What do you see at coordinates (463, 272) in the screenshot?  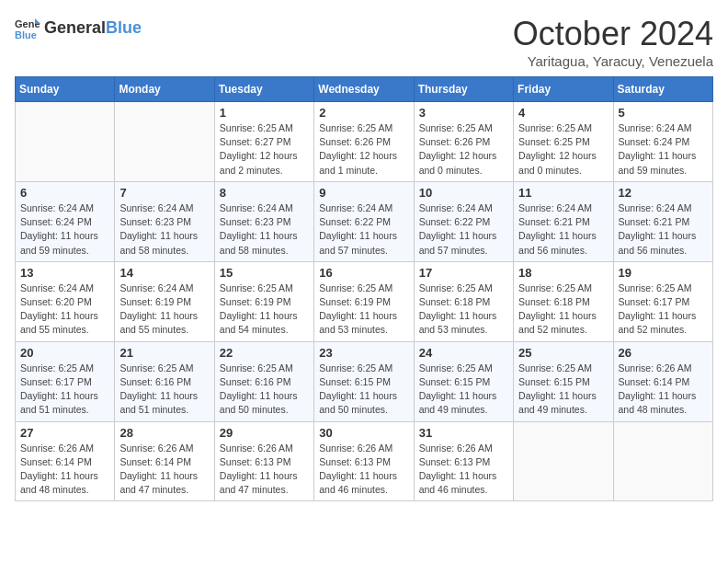 I see `day-number: 17` at bounding box center [463, 272].